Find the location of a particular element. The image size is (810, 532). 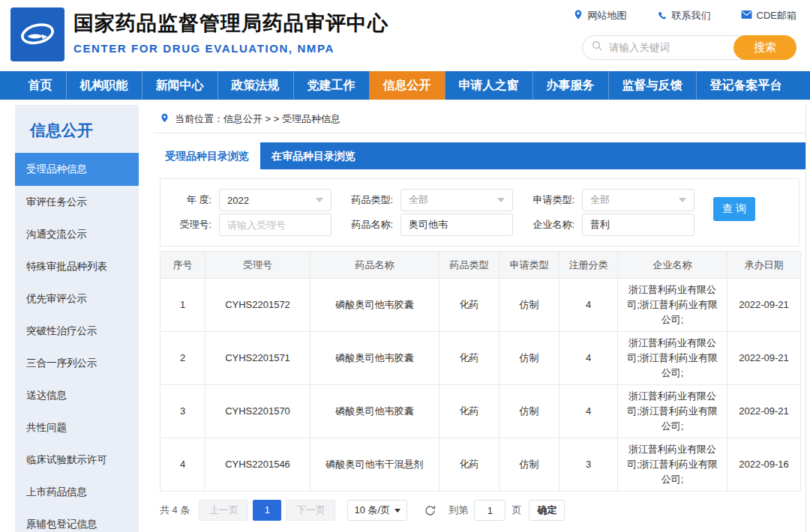

mailbox-link: CDE邮箱 is located at coordinates (769, 16).